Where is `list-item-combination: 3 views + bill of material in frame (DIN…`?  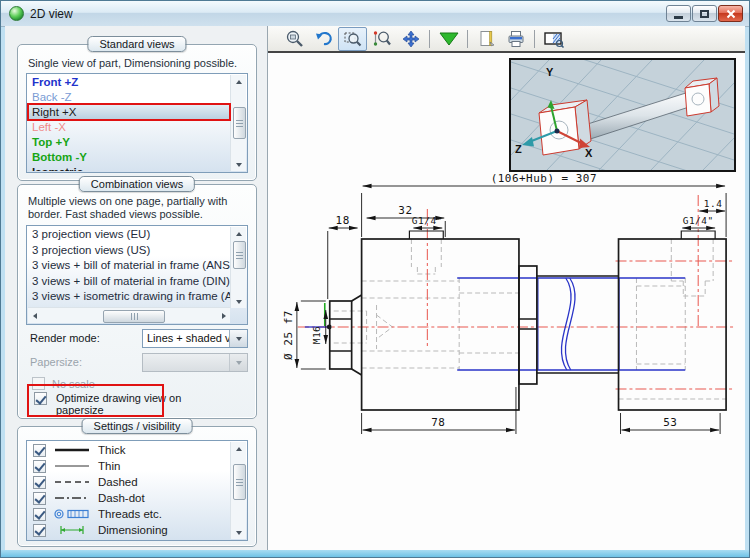 list-item-combination: 3 views + bill of material in frame (DIN… is located at coordinates (129, 282).